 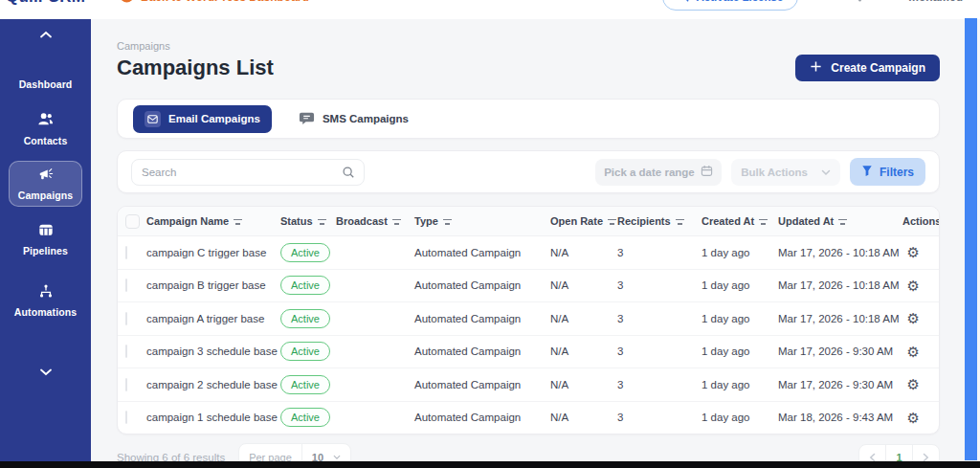 What do you see at coordinates (46, 84) in the screenshot?
I see `sidebar-item-dashboard: Dashboard` at bounding box center [46, 84].